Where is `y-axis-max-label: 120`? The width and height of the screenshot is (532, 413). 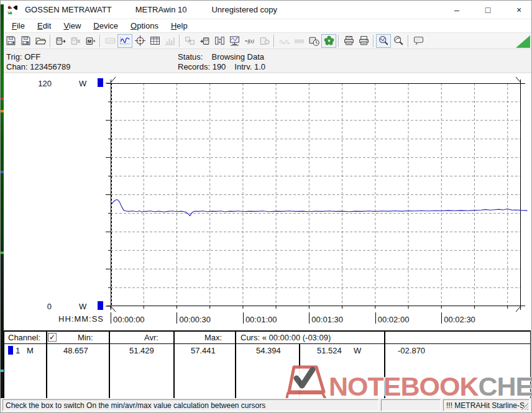 y-axis-max-label: 120 is located at coordinates (37, 83).